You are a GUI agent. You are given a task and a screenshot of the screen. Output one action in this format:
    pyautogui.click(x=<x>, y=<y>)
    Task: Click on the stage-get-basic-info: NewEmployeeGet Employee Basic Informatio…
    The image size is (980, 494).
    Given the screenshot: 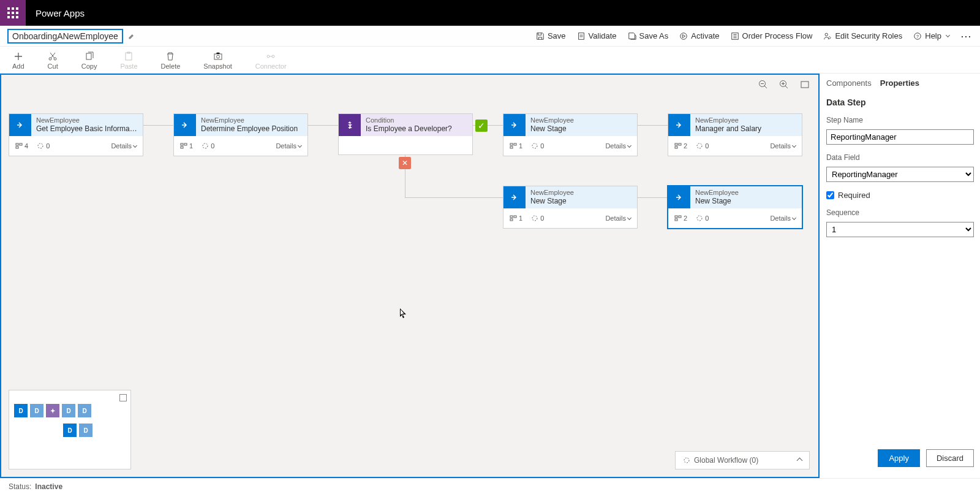 What is the action you would take?
    pyautogui.click(x=76, y=135)
    